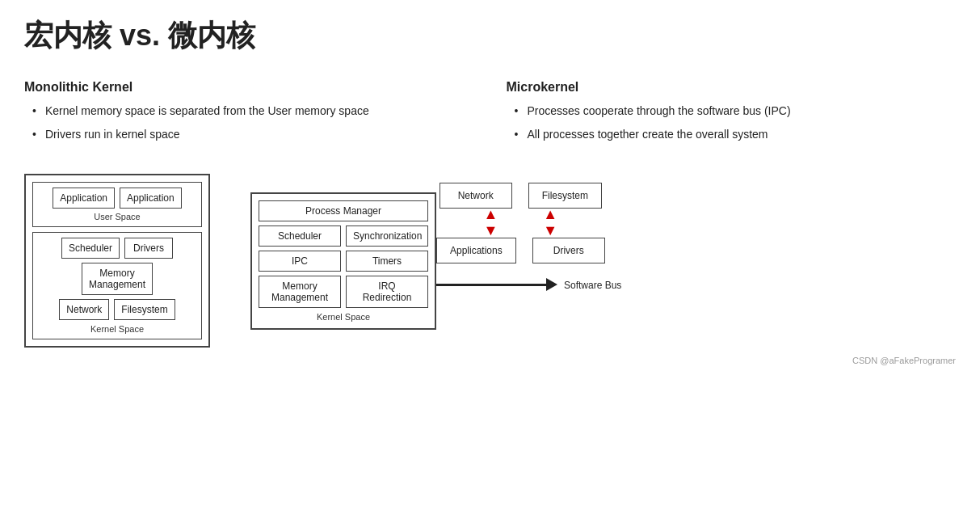 The height and width of the screenshot is (510, 980). I want to click on monolithic-bullet-2: Drivers run in kernel space, so click(254, 134).